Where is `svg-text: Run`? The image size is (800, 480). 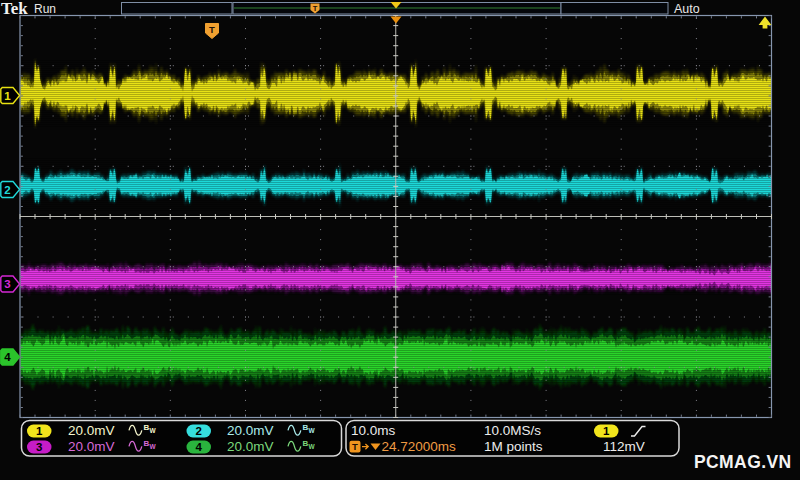
svg-text: Run is located at coordinates (45, 9).